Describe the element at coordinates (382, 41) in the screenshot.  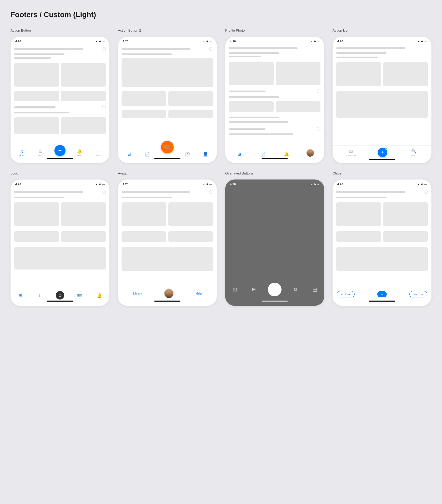
I see `status-bar-4: 4:20 ▲ ⊕ ▬` at that location.